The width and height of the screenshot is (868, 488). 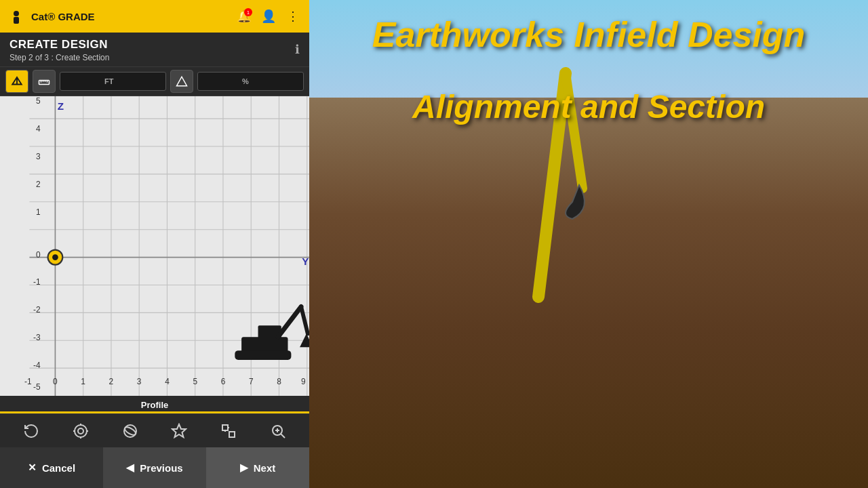 What do you see at coordinates (58, 468) in the screenshot?
I see `cancel-label: Cancel` at bounding box center [58, 468].